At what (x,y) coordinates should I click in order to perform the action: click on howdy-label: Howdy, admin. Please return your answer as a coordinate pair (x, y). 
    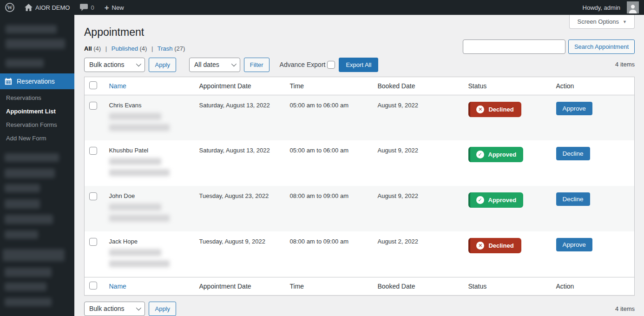
    Looking at the image, I should click on (601, 7).